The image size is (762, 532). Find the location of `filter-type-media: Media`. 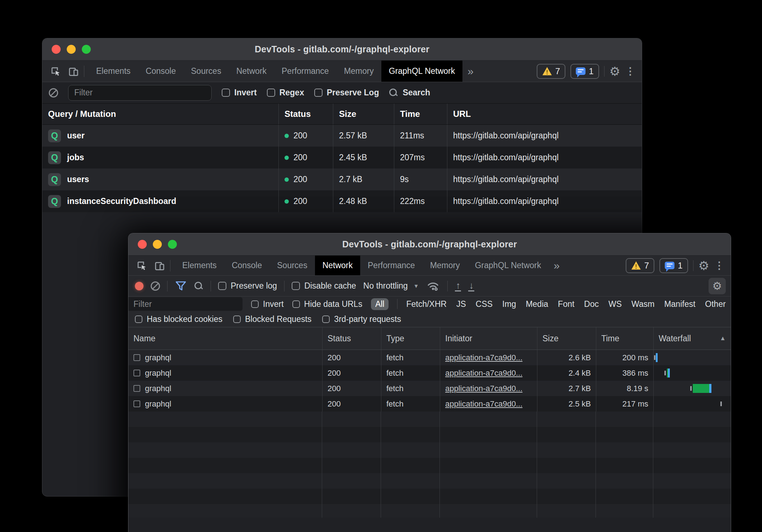

filter-type-media: Media is located at coordinates (537, 304).